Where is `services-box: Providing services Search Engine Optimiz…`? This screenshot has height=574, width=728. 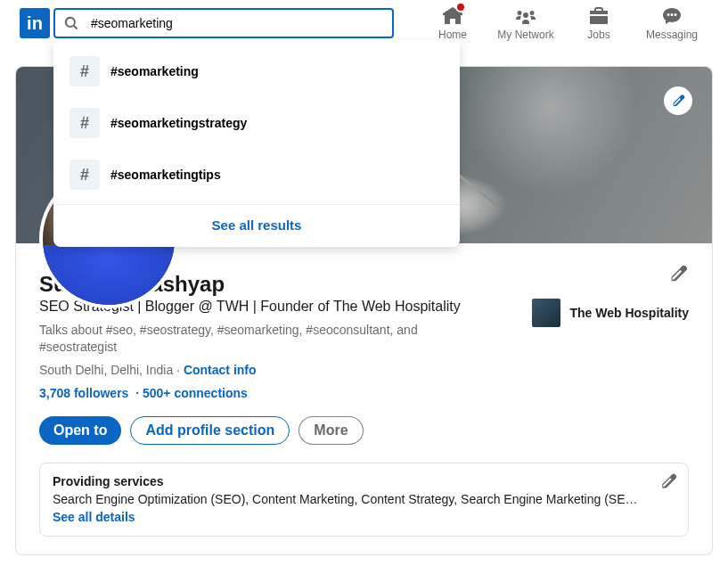
services-box: Providing services Search Engine Optimiz… is located at coordinates (364, 499).